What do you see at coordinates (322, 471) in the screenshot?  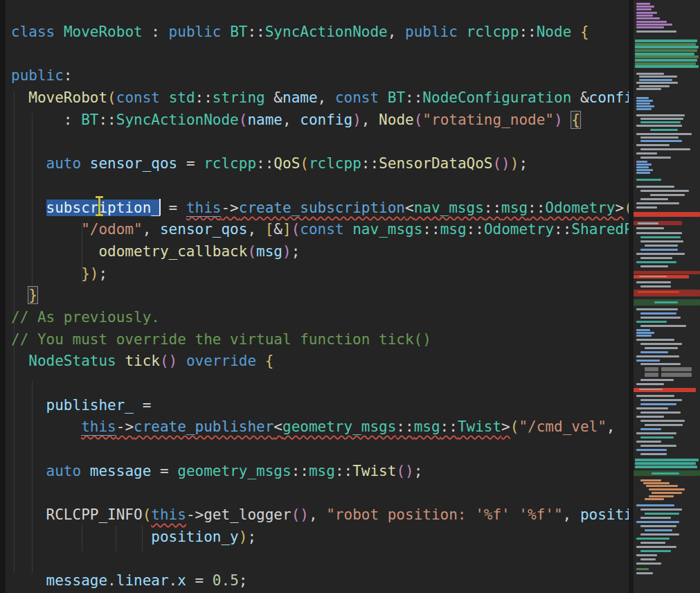 I see `code-token: msg` at bounding box center [322, 471].